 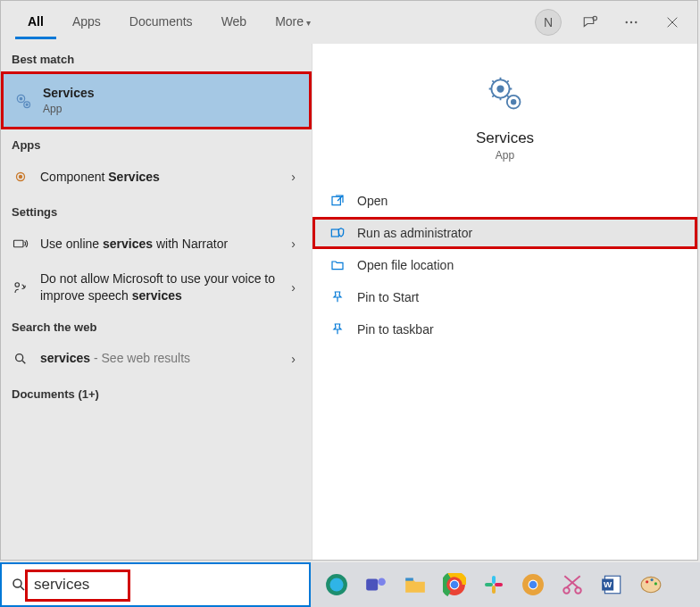 I want to click on section-search-web: Search the web, so click(x=156, y=325).